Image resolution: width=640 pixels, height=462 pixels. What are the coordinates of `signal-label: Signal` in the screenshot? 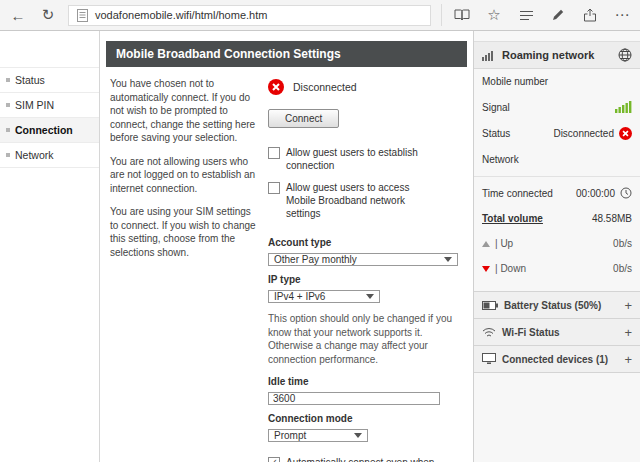 It's located at (496, 108).